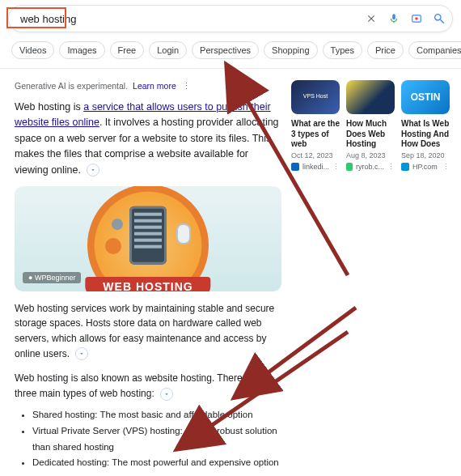 The width and height of the screenshot is (461, 476). Describe the element at coordinates (147, 284) in the screenshot. I see `hero-ribbon-text: WEB HOSTING` at that location.